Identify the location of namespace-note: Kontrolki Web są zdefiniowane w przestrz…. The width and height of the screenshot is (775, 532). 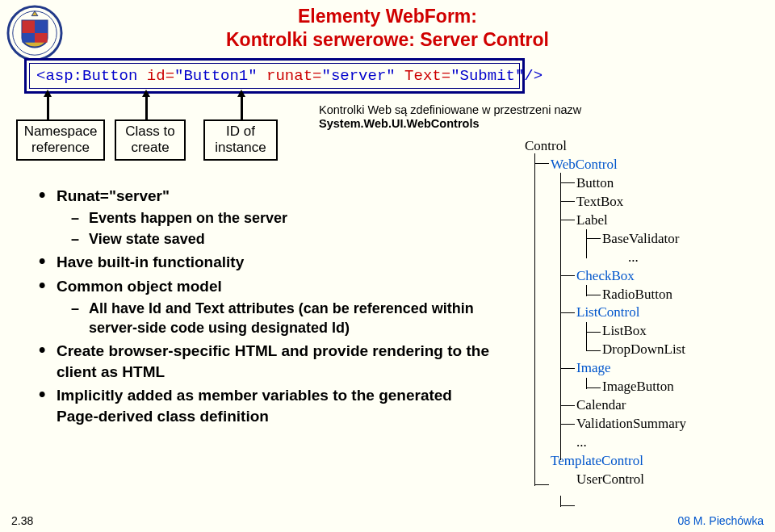
(476, 118).